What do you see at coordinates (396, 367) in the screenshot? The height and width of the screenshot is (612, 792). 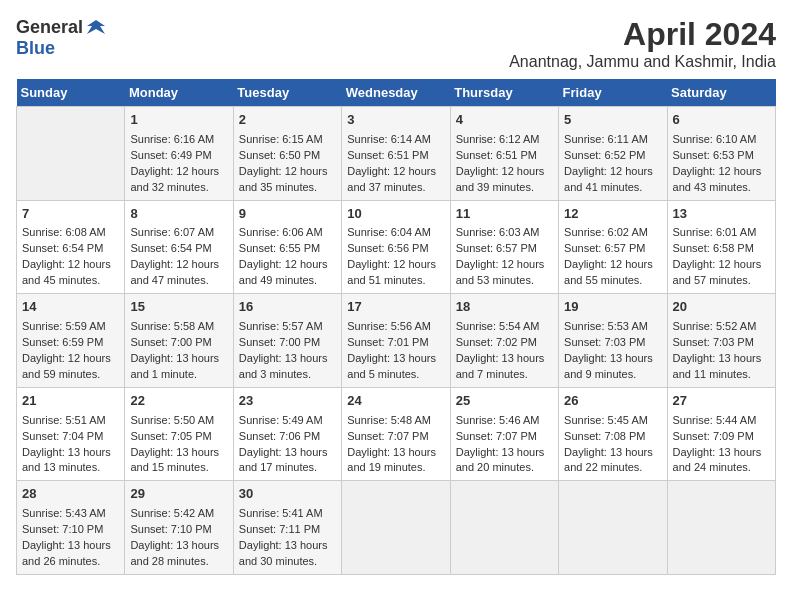 I see `cell-data-line: Daylight: 13 hours and 5 minutes.` at bounding box center [396, 367].